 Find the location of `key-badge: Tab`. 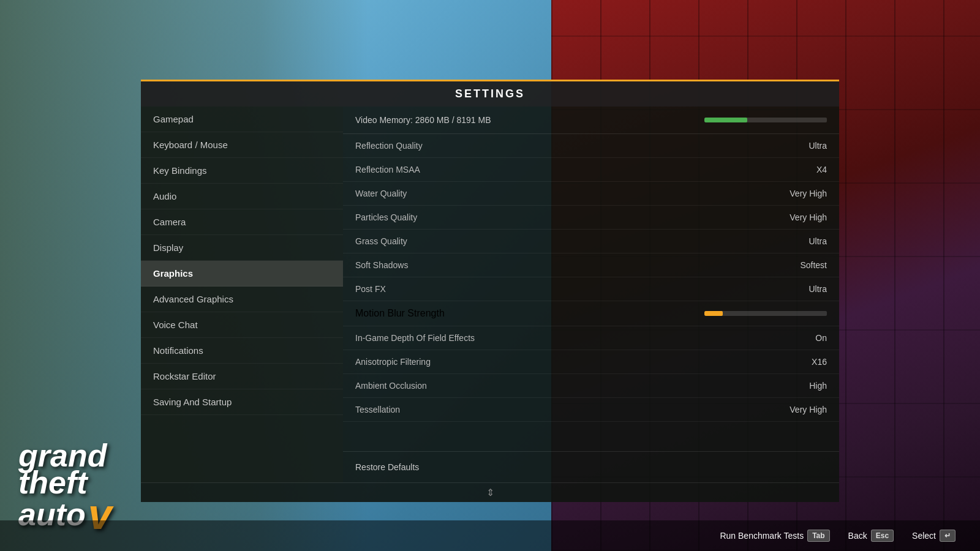

key-badge: Tab is located at coordinates (818, 536).